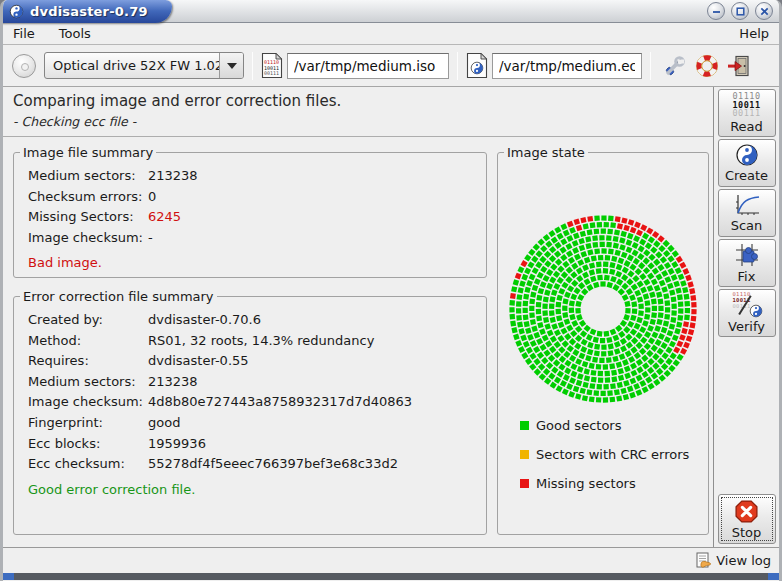  I want to click on chevron-down-icon, so click(232, 66).